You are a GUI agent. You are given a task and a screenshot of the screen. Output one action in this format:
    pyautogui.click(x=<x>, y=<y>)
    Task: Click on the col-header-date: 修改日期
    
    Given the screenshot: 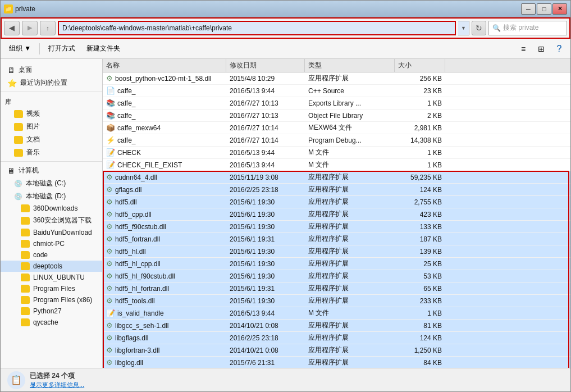 What is the action you would take?
    pyautogui.click(x=266, y=65)
    